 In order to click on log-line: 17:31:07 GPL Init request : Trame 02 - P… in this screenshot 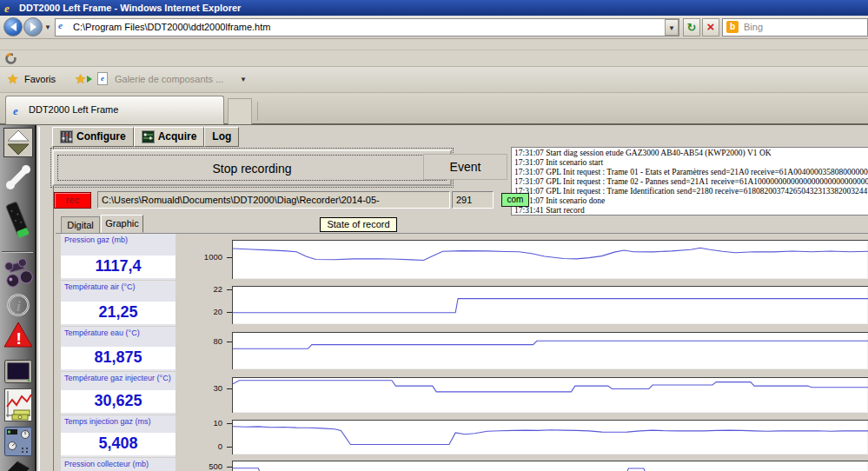, I will do `click(692, 182)`.